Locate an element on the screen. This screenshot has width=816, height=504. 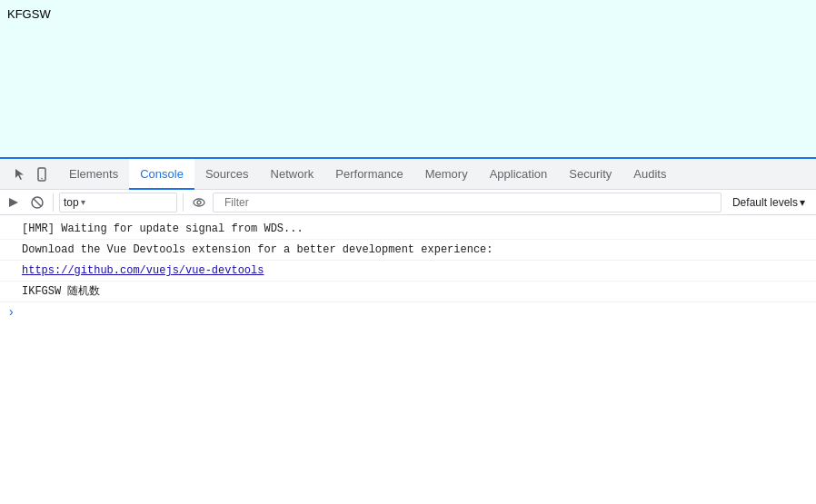
devtools-link: https://github.com/vuejs/vue-devtools is located at coordinates (143, 271).